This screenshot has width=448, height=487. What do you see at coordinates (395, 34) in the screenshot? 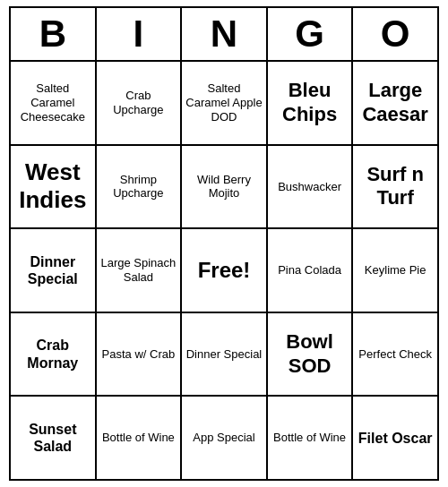
I see `header-letter: O` at bounding box center [395, 34].